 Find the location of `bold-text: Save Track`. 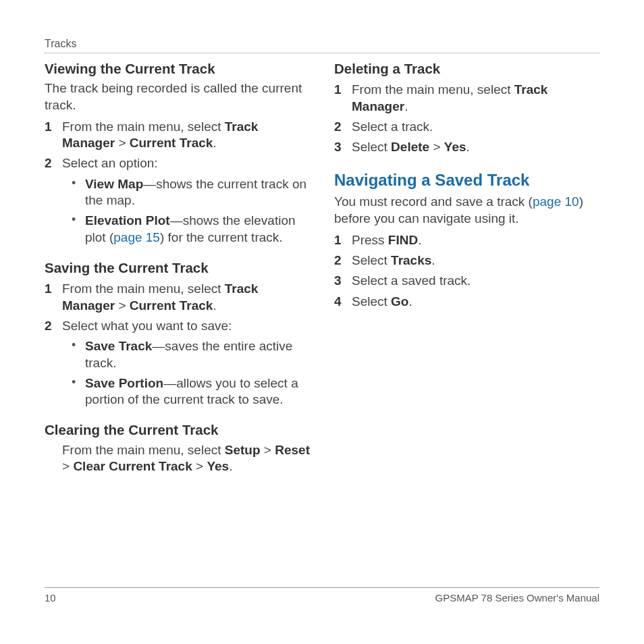

bold-text: Save Track is located at coordinates (119, 346).